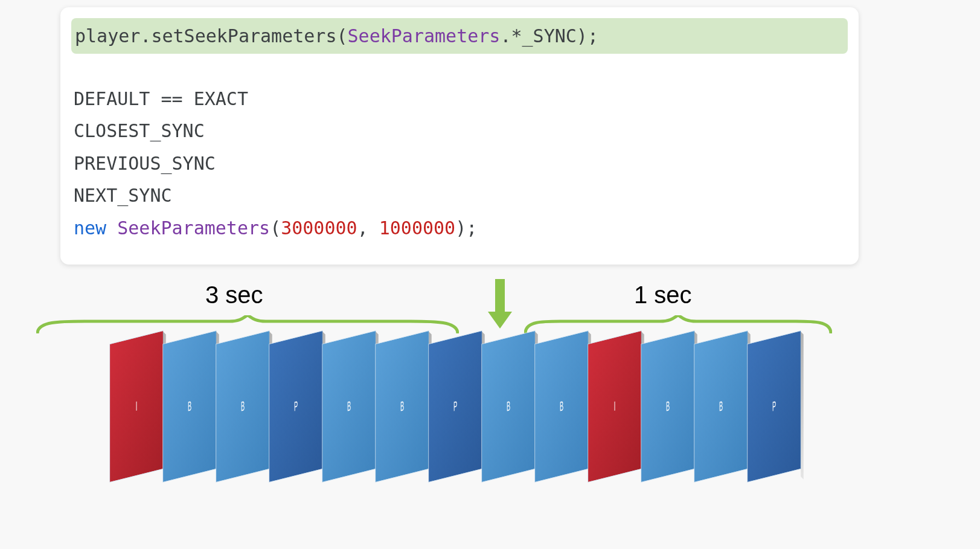 Image resolution: width=980 pixels, height=549 pixels. What do you see at coordinates (460, 36) in the screenshot?
I see `highlighted-code-line: player.setSeekParameters(SeekParameters.…` at bounding box center [460, 36].